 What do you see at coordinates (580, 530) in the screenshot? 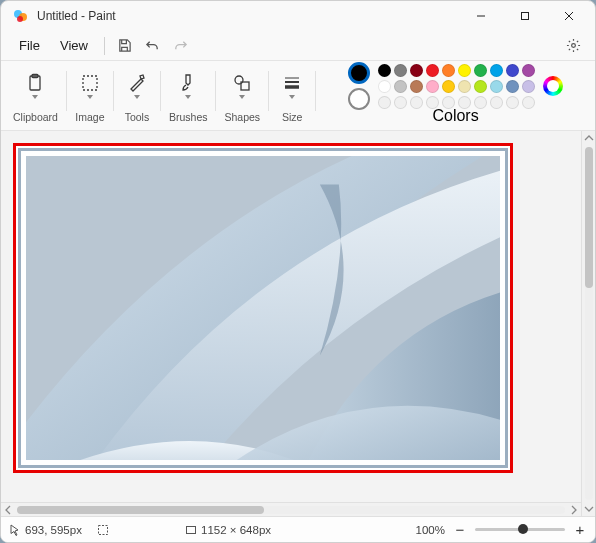
I see `zoom-in-button: +` at bounding box center [580, 530].